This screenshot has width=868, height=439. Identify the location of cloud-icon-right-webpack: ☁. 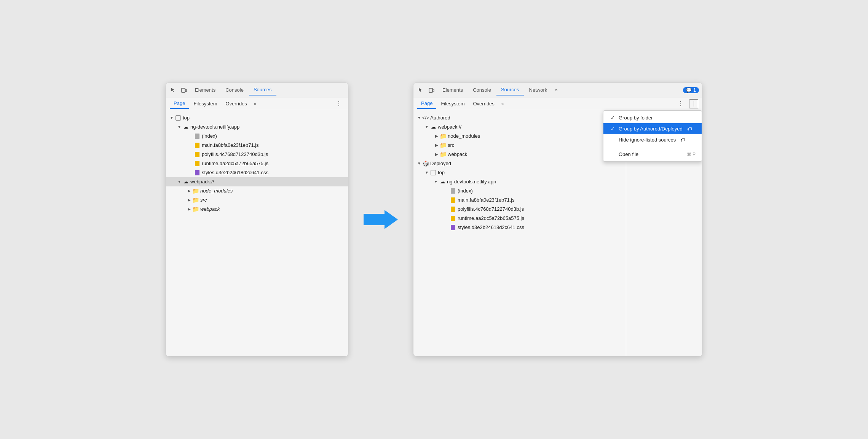
(433, 127).